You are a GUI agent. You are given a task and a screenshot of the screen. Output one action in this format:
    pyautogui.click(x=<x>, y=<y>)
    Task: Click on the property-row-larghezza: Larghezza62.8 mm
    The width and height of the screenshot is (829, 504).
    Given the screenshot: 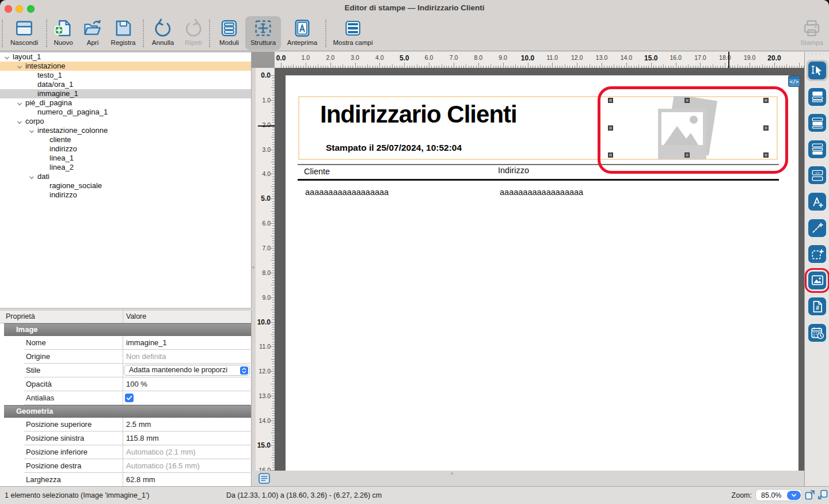 What is the action you would take?
    pyautogui.click(x=137, y=480)
    